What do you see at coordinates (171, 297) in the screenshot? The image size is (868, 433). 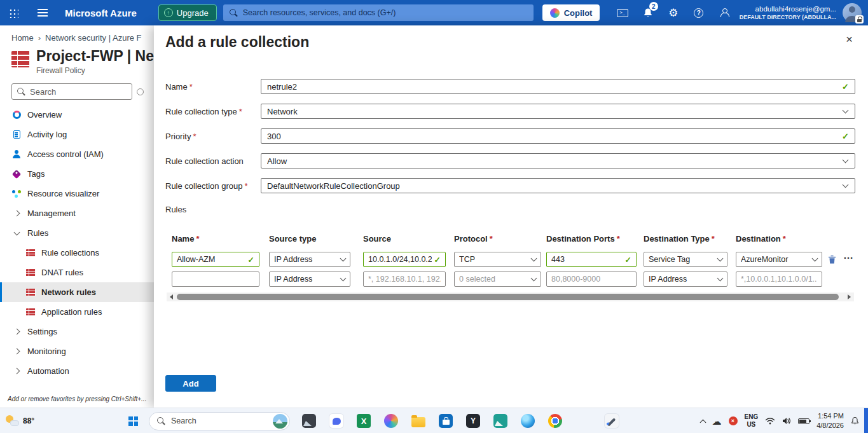 I see `scroll-left-button` at bounding box center [171, 297].